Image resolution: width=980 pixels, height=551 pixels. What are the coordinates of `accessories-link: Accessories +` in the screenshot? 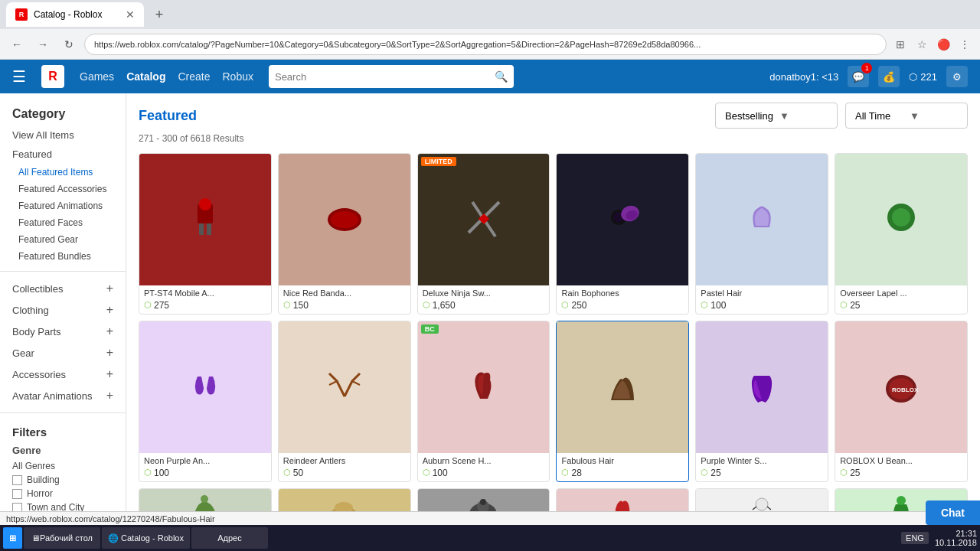 It's located at (63, 374).